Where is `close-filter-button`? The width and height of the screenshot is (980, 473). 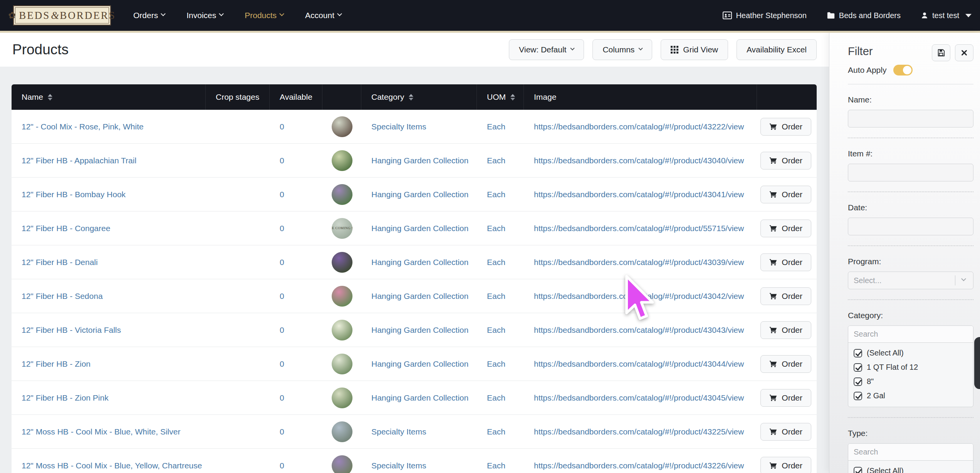
close-filter-button is located at coordinates (964, 53).